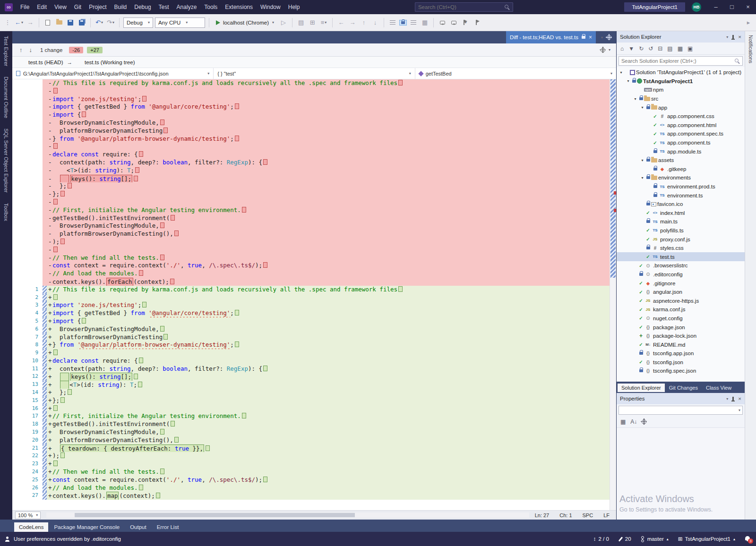 Image resolution: width=756 pixels, height=546 pixels. What do you see at coordinates (634, 422) in the screenshot?
I see `alphabetical-icon: A↓` at bounding box center [634, 422].